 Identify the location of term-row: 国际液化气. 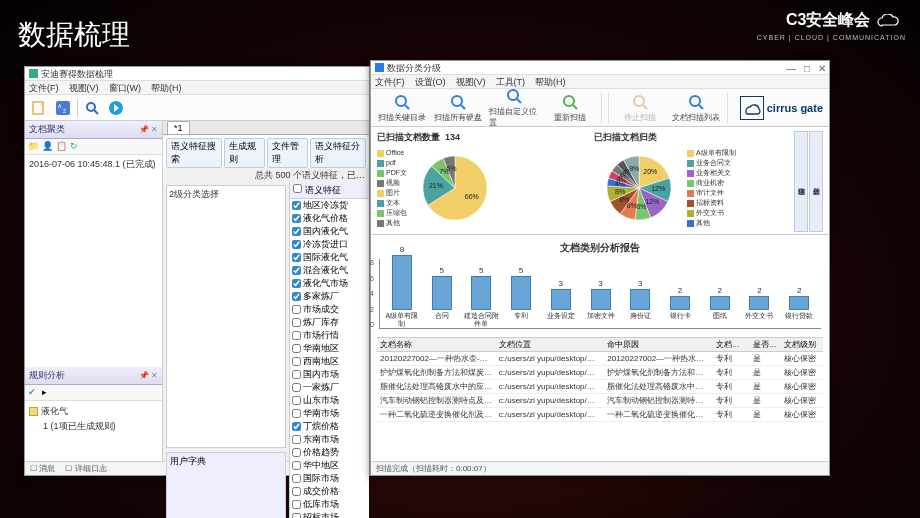
(330, 258).